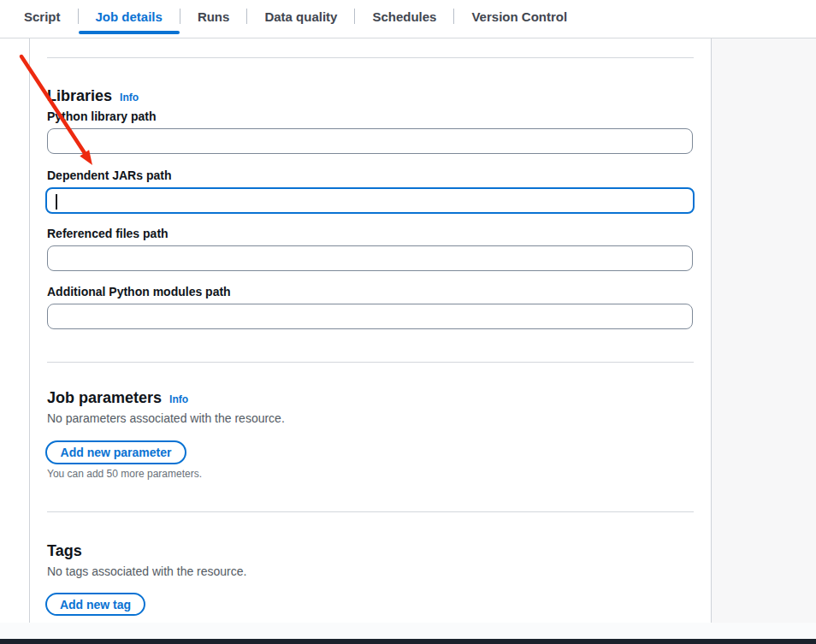 The height and width of the screenshot is (644, 816). What do you see at coordinates (65, 551) in the screenshot?
I see `tags-heading: Tags` at bounding box center [65, 551].